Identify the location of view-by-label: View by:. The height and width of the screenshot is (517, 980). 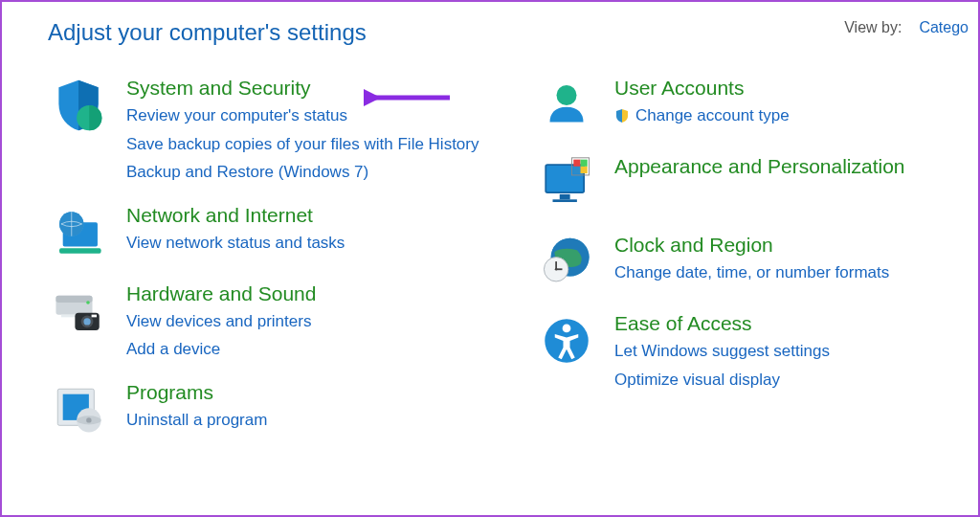
(873, 28).